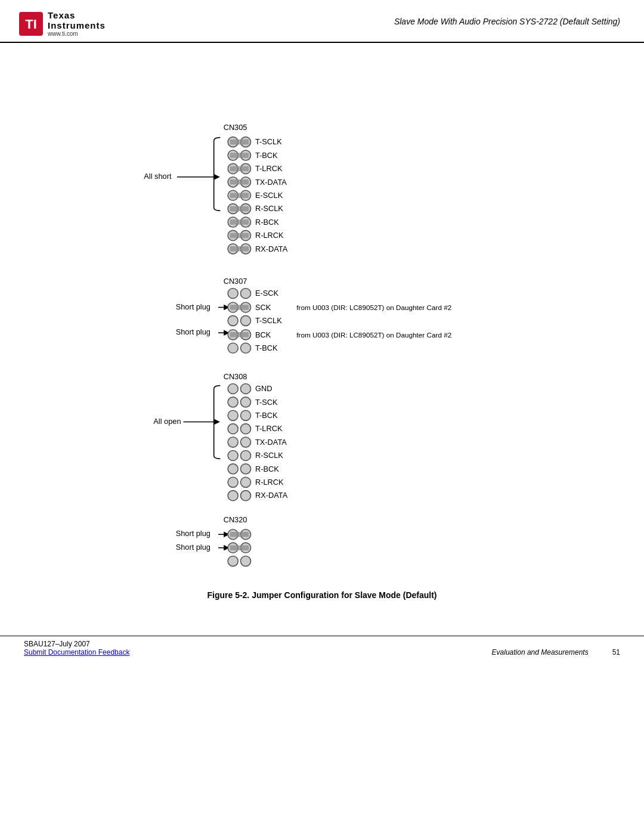  What do you see at coordinates (193, 547) in the screenshot?
I see `cn320-short-plug-2-label: Short plug` at bounding box center [193, 547].